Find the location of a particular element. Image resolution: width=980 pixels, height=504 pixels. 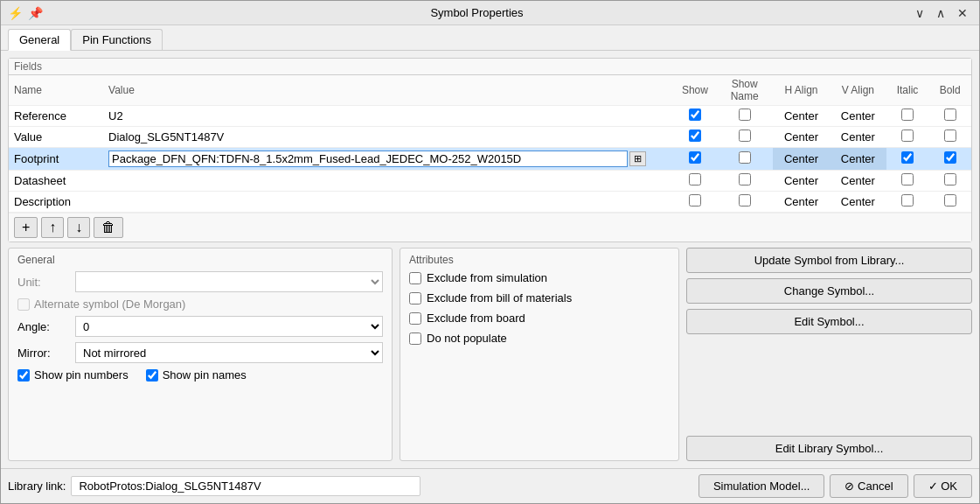

window-title: Symbol Properties is located at coordinates (477, 12).